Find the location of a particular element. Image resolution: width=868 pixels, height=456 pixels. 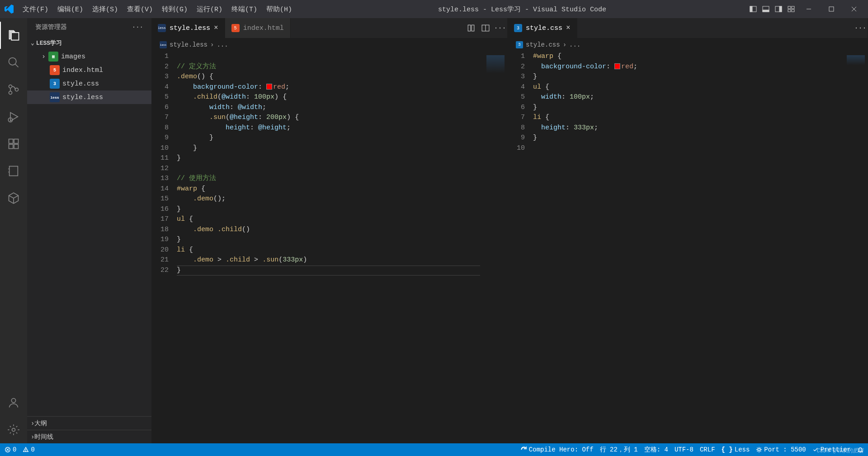

tab-style-css: 3 style.css × is located at coordinates (542, 28).